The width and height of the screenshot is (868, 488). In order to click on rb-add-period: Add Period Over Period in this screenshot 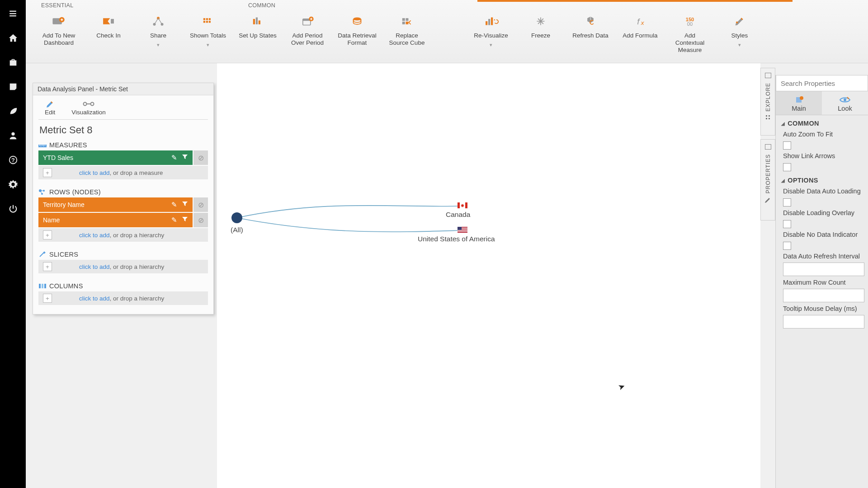, I will do `click(307, 29)`.